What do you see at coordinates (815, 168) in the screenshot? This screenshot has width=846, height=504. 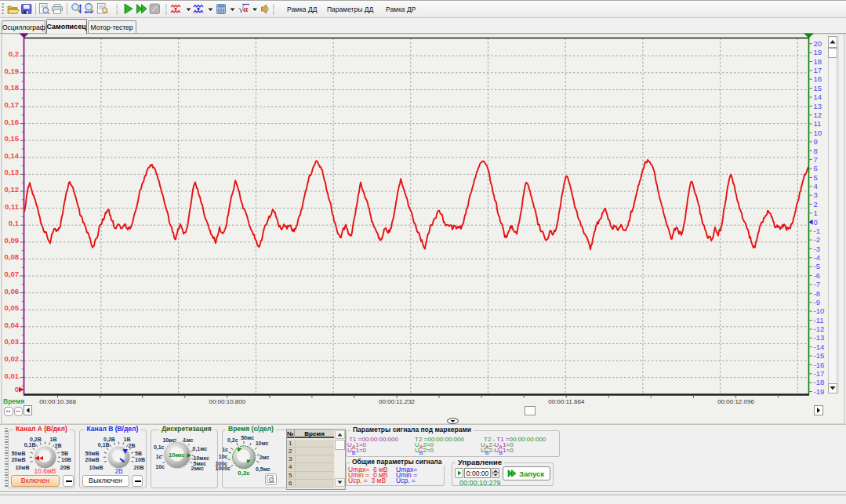 I see `svg-text: 6` at bounding box center [815, 168].